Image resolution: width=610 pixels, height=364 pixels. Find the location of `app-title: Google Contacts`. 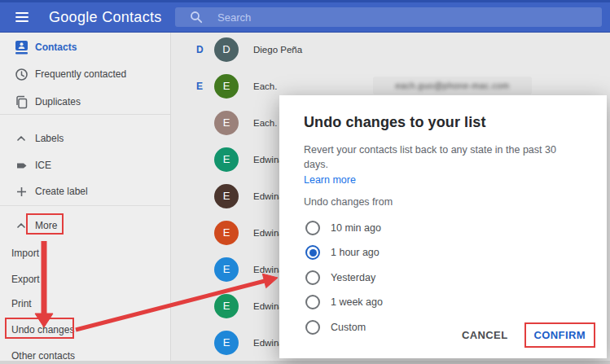

app-title: Google Contacts is located at coordinates (106, 18).